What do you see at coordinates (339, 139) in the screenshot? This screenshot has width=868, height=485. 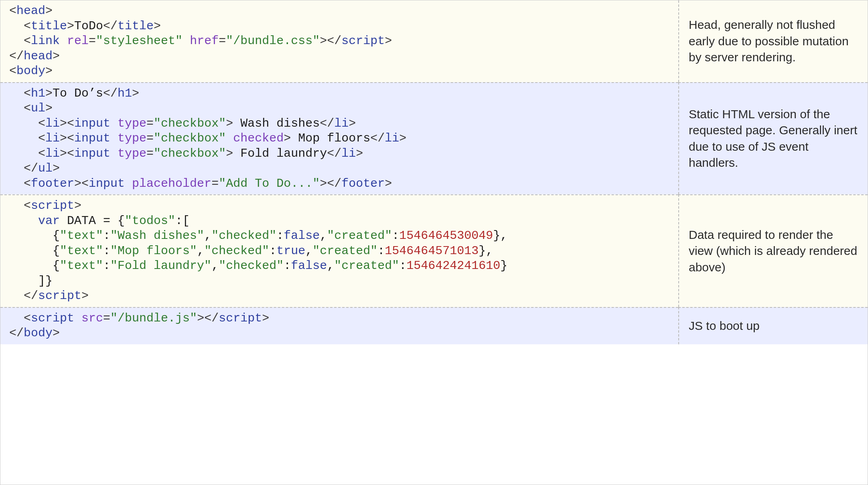 I see `code-line: <li><input type="checkbox" checked> Mop …` at bounding box center [339, 139].